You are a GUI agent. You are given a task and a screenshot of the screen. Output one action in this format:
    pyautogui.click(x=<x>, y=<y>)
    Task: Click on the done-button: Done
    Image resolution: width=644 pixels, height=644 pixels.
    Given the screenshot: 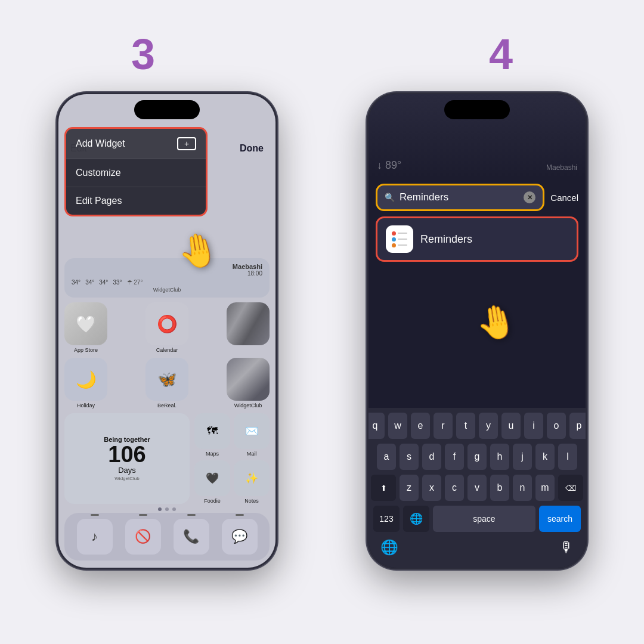 What is the action you would take?
    pyautogui.click(x=252, y=148)
    